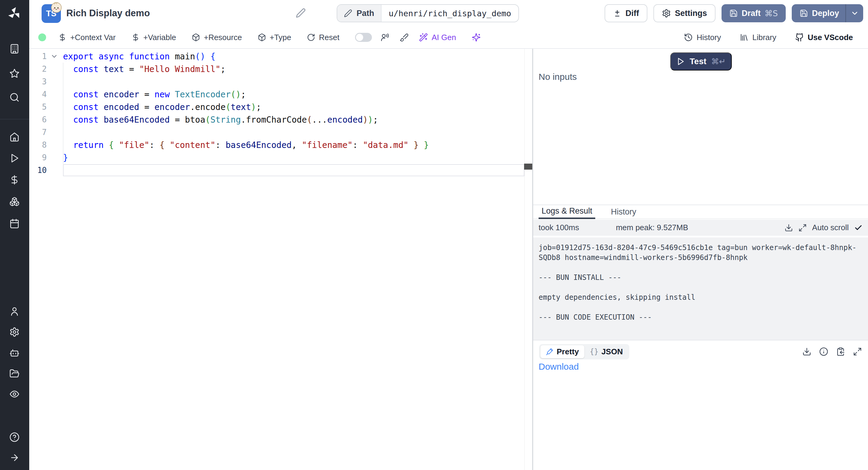  I want to click on bun-runtime-icon, so click(56, 7).